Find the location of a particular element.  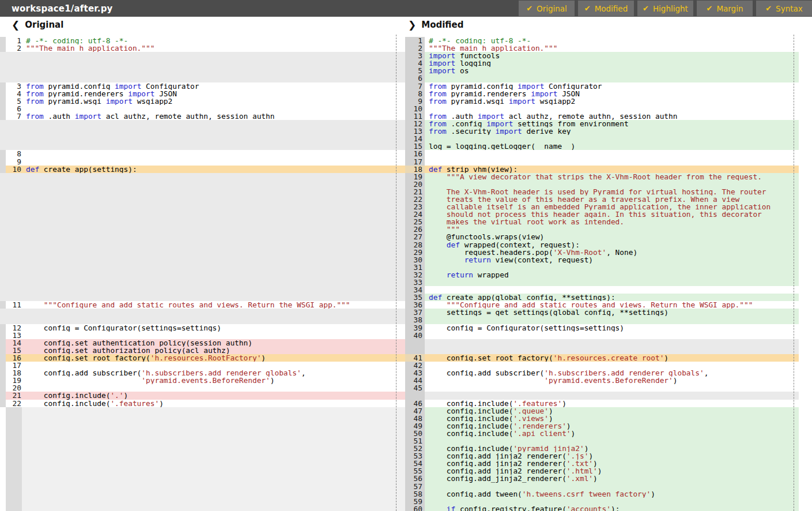

toggle-original-button: ✔ Original is located at coordinates (546, 8).